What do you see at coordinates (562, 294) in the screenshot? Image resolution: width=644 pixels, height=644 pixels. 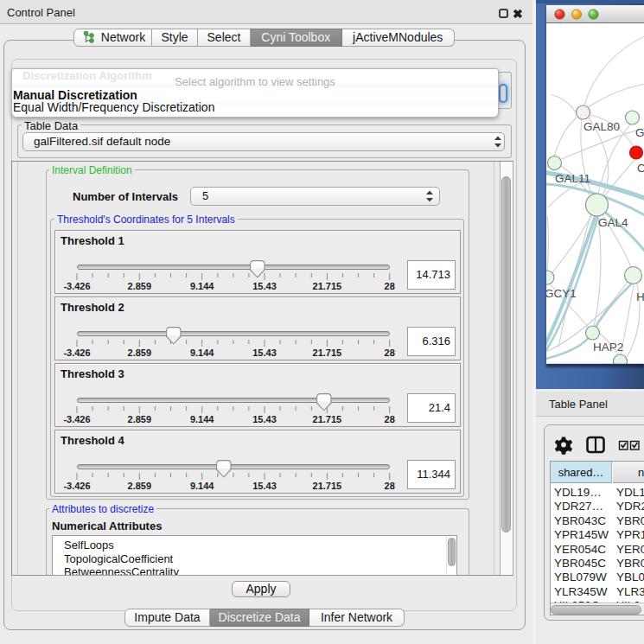 I see `svg-text: GCY1` at bounding box center [562, 294].